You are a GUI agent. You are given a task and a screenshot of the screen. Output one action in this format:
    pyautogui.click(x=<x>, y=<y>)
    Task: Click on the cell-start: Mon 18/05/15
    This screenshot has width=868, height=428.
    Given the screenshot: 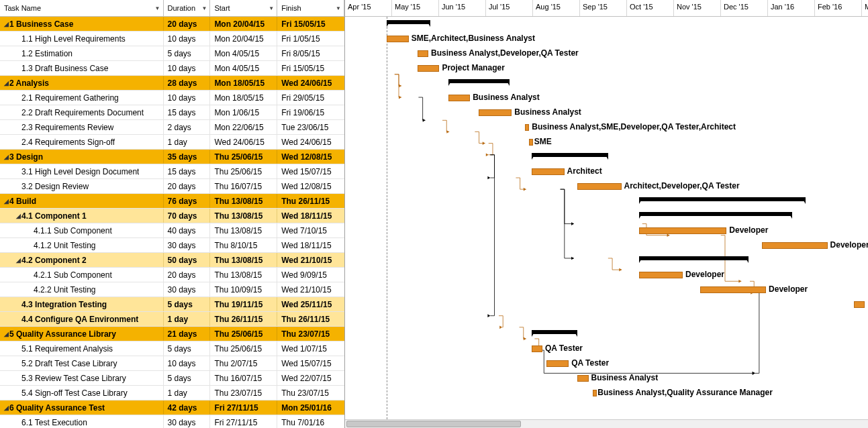 What is the action you would take?
    pyautogui.click(x=244, y=98)
    